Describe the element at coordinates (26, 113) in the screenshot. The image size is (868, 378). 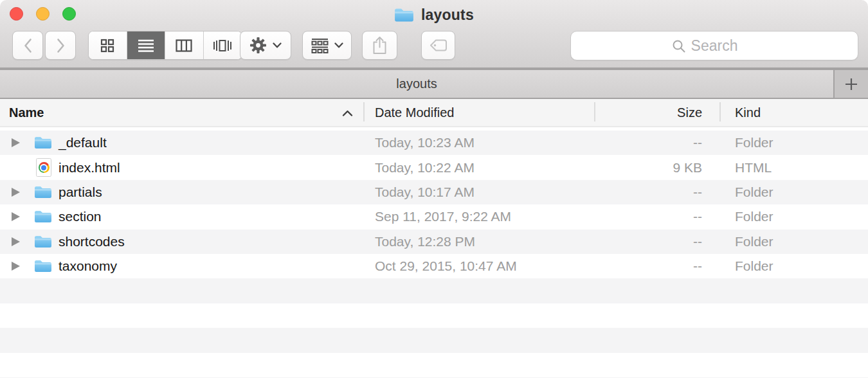
I see `column-header-name: Name` at that location.